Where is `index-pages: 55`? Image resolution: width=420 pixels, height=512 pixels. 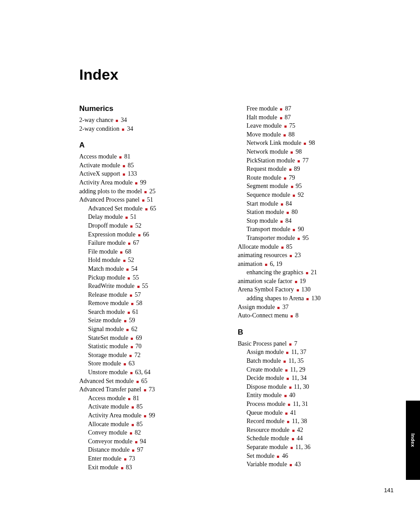 index-pages: 55 is located at coordinates (136, 278).